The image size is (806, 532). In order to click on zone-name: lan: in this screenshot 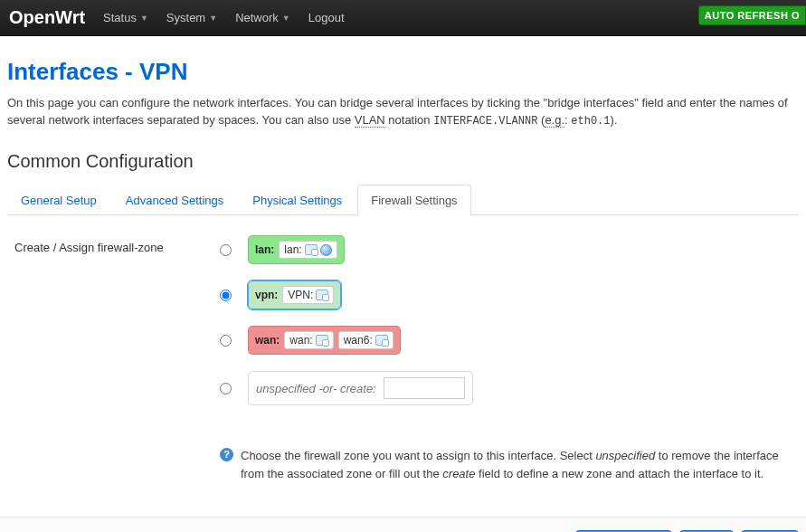, I will do `click(264, 250)`.